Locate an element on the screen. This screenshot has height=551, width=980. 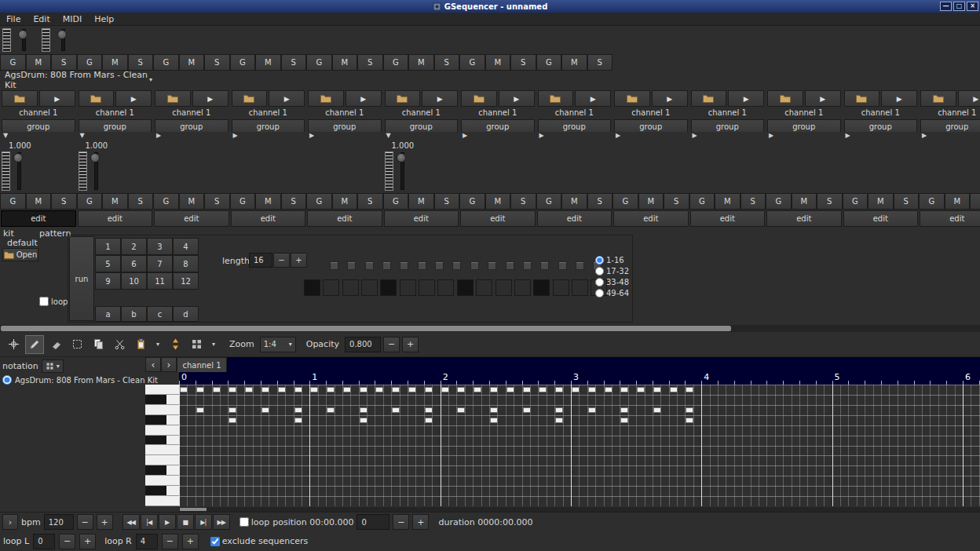
clear-tool-button is located at coordinates (56, 345).